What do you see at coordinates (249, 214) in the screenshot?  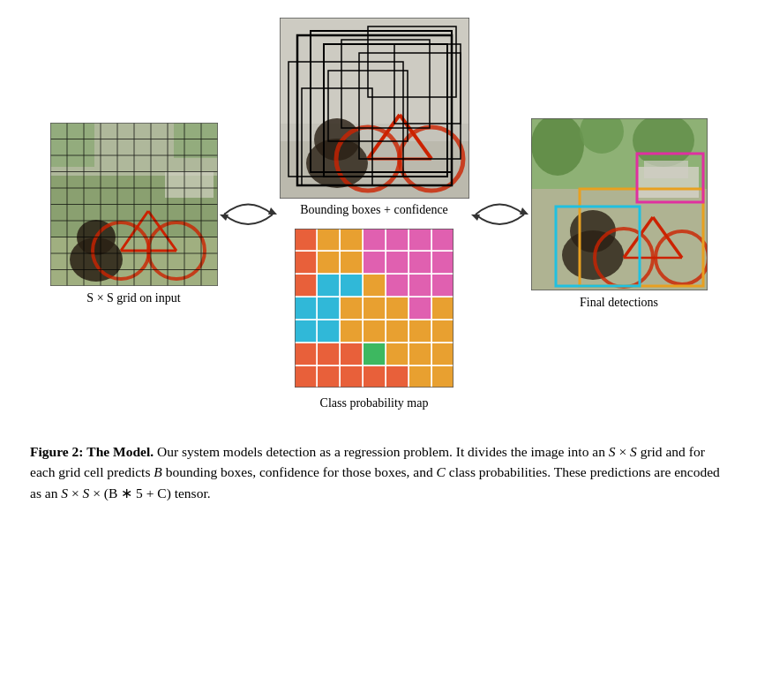 I see `left-arrow-area` at bounding box center [249, 214].